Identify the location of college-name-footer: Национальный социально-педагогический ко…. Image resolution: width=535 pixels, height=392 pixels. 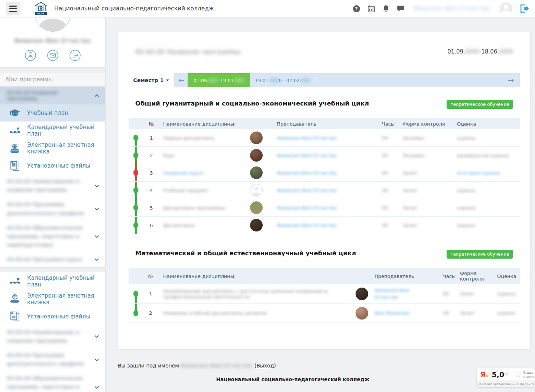
(293, 379).